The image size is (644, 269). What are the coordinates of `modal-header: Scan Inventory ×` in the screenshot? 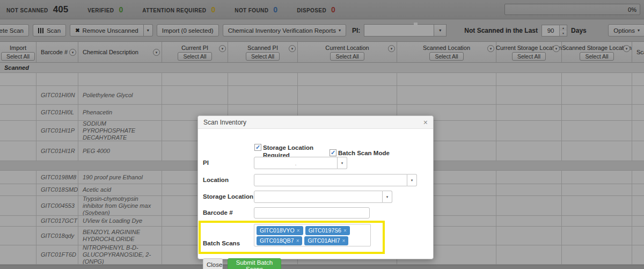 It's located at (316, 122).